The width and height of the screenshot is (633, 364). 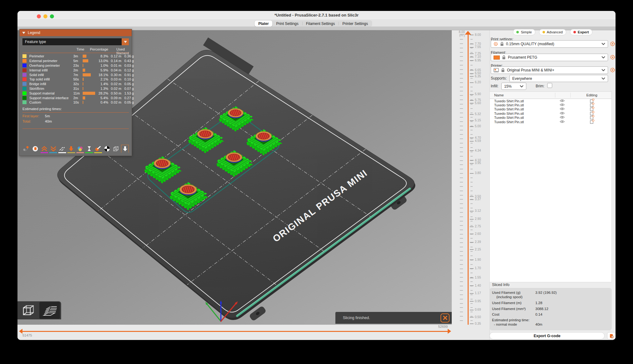 I want to click on mode-expert: Expert, so click(x=581, y=32).